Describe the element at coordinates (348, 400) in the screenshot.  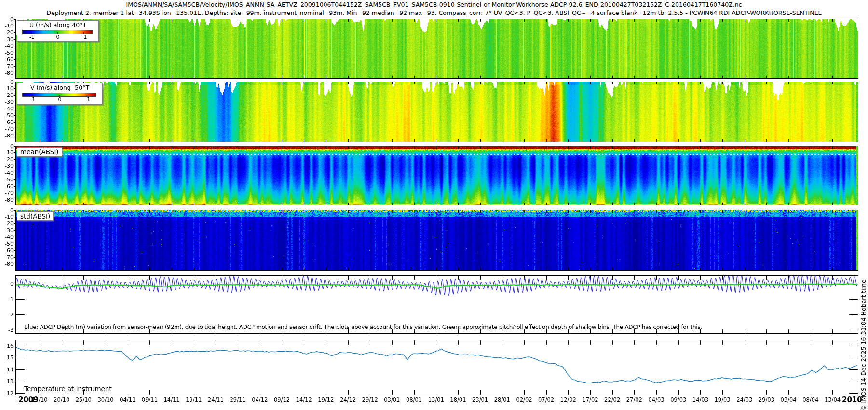
I see `x-axis-date-label: 24/12` at that location.